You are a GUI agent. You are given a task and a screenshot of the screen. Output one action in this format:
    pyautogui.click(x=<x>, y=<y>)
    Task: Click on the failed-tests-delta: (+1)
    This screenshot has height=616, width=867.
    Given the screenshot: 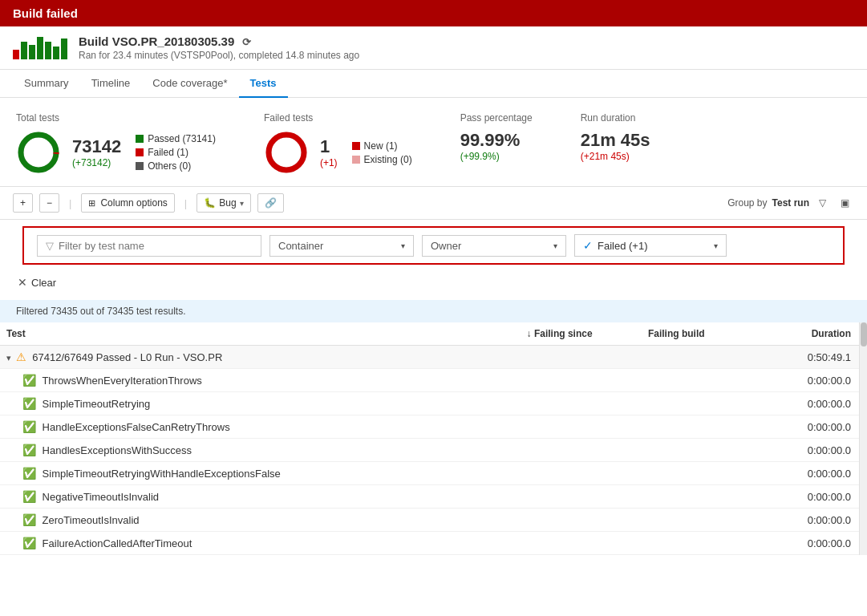 What is the action you would take?
    pyautogui.click(x=329, y=163)
    